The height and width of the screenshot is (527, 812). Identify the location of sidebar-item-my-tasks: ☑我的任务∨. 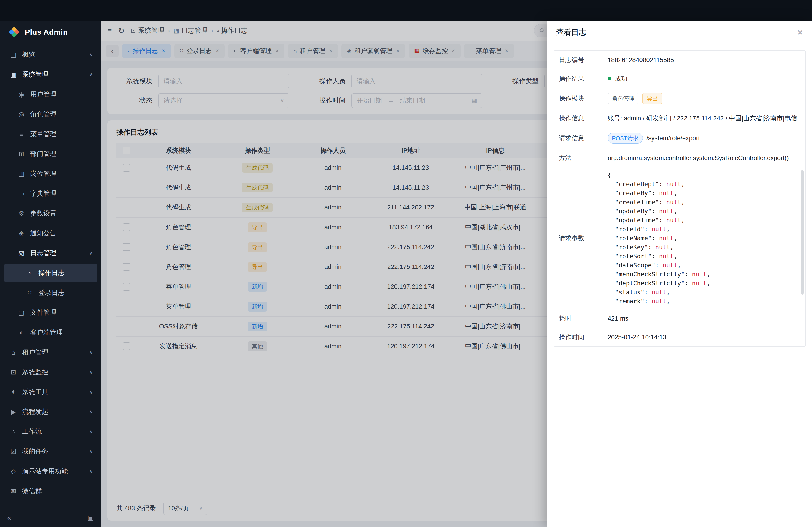
(50, 451).